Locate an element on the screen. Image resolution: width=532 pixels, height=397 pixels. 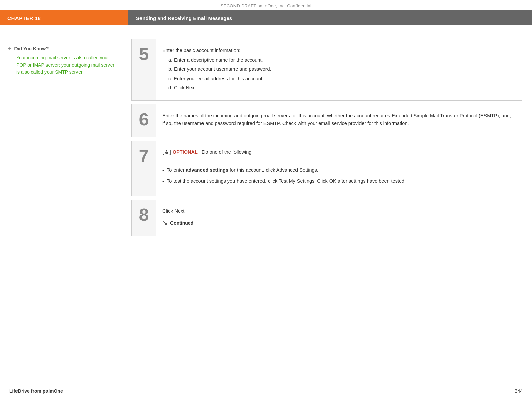
step-7-content: [ & ] OPTIONAL Do one of the following: … is located at coordinates (339, 169).